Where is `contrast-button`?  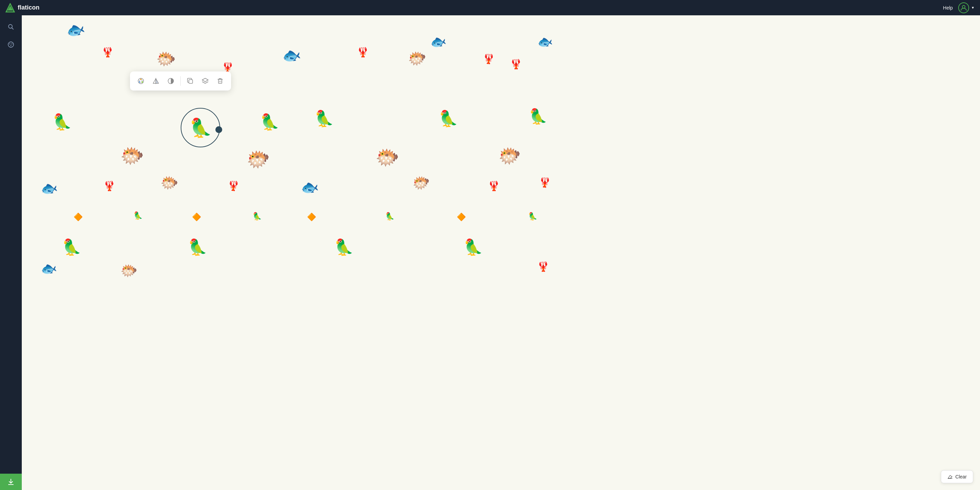 contrast-button is located at coordinates (171, 81).